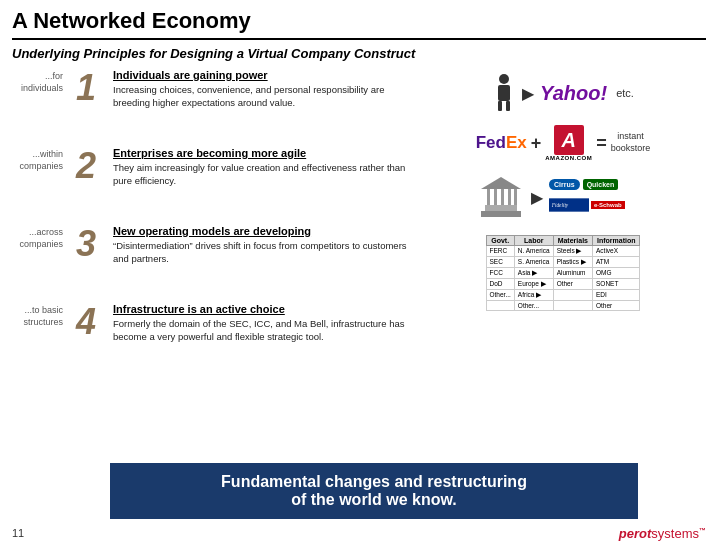 The width and height of the screenshot is (718, 547). Describe the element at coordinates (563, 284) in the screenshot. I see `table-row: DoDEurope ▶OtherSONET` at that location.